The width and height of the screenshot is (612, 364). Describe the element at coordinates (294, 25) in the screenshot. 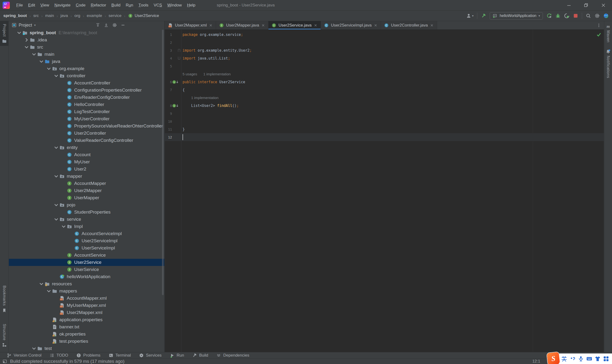

I see `tab-user2service-java: IUser2Service.java` at that location.